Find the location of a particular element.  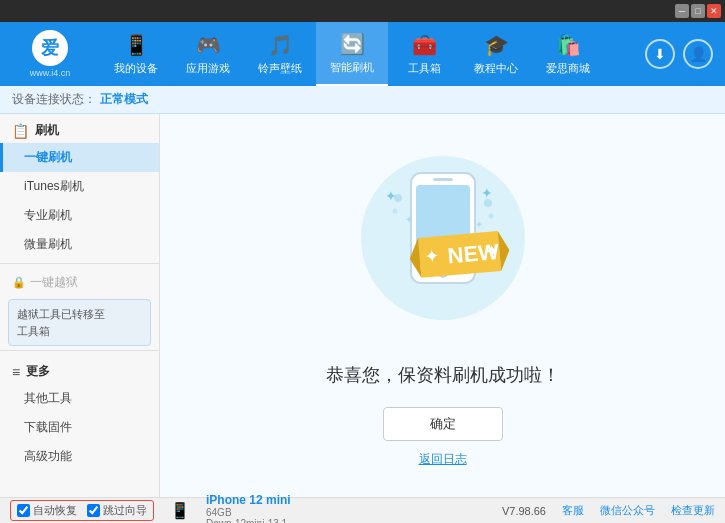

auto-restore-label: 自动恢复 is located at coordinates (47, 510).